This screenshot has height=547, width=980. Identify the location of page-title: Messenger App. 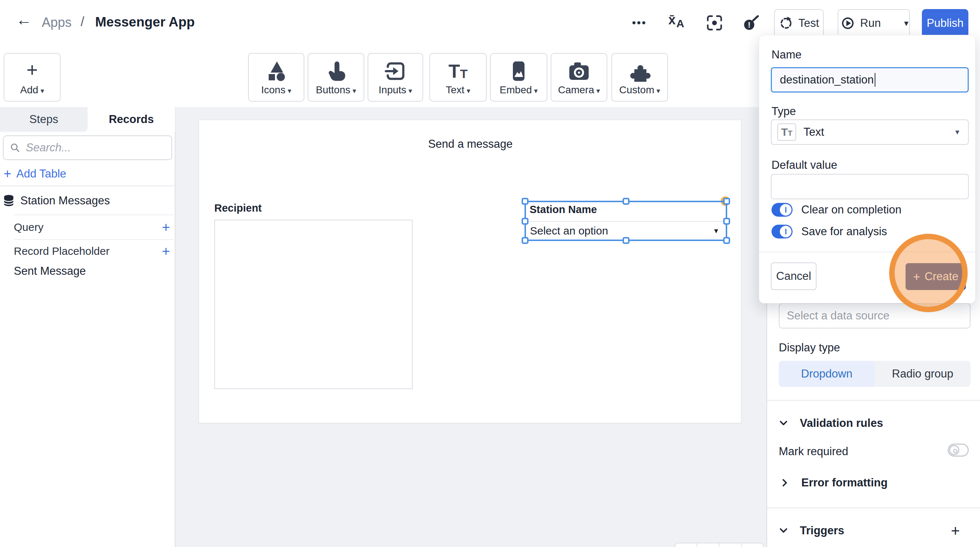
(145, 22).